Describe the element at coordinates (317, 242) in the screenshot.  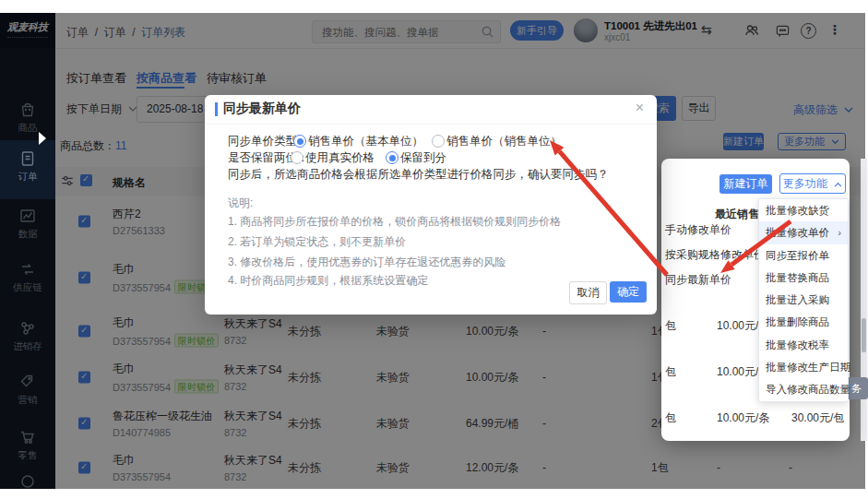
I see `note-line: 2. 若订单为锁定状态，则不更新单价` at that location.